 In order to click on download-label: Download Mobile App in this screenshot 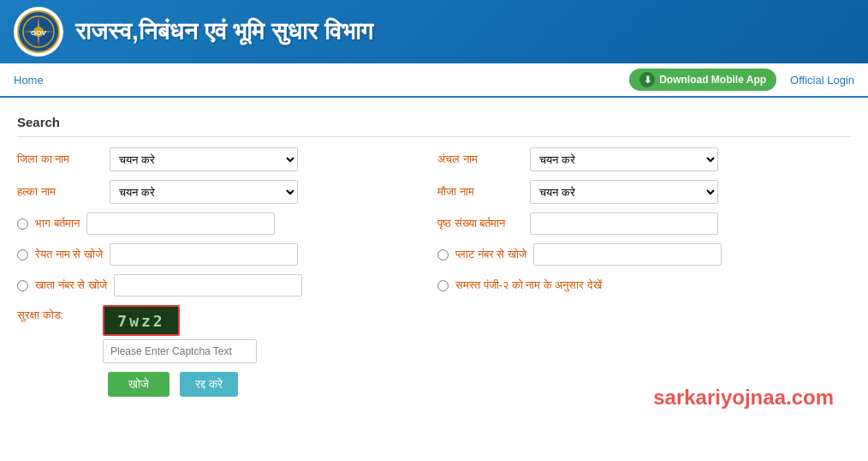, I will do `click(712, 80)`.